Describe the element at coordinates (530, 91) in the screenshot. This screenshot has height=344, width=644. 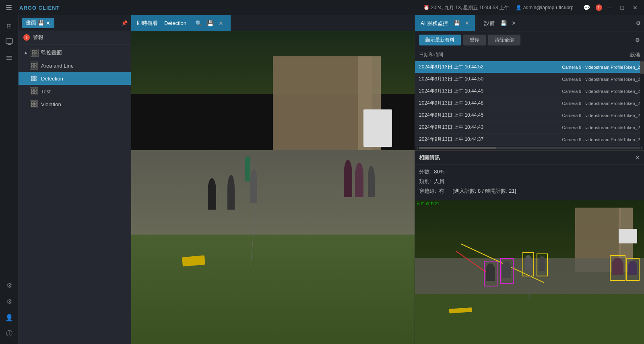
I see `table-row: 2024年9月13日 上午 10:44:49 Camera 9 - videos…` at that location.